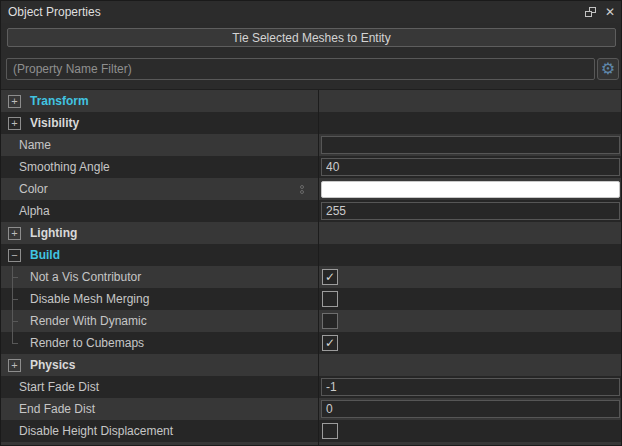 Image resolution: width=622 pixels, height=446 pixels. What do you see at coordinates (96, 431) in the screenshot?
I see `property-label: Disable Height Displacement` at bounding box center [96, 431].